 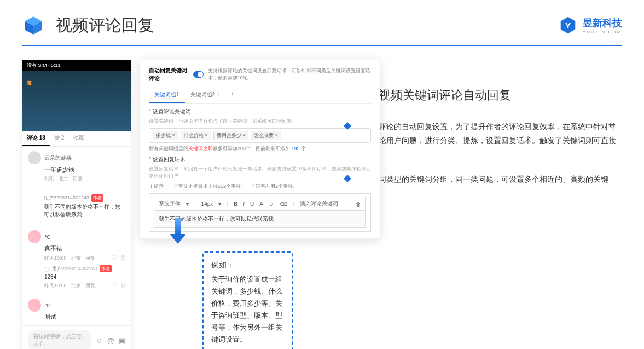 I want to click on underline-icon: U, so click(x=252, y=204).